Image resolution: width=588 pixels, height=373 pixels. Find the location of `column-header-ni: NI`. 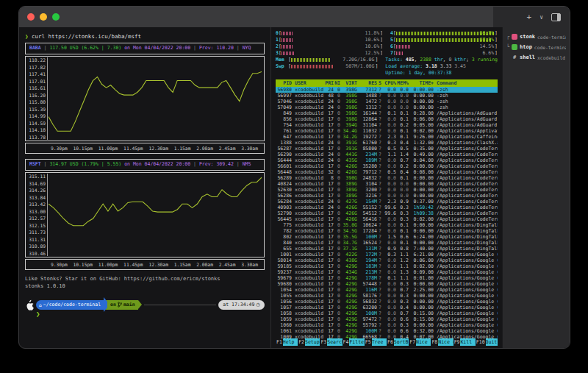

column-header-ni: NI is located at coordinates (337, 83).